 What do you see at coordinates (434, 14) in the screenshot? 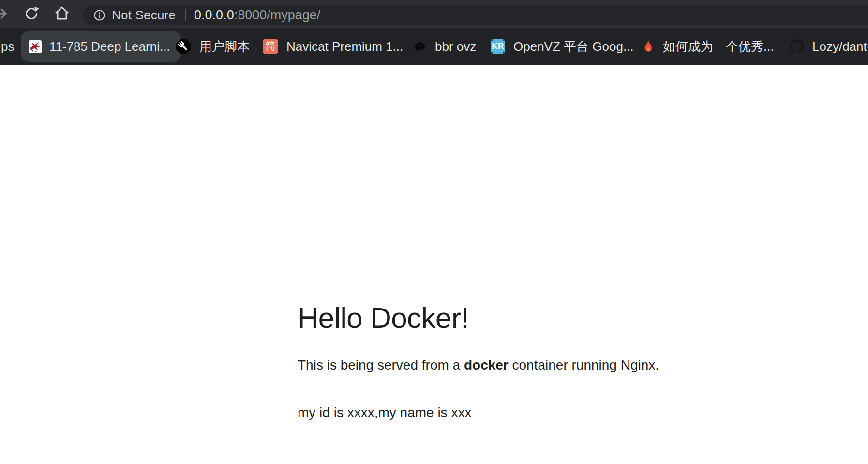
I see `browser-toolbar: Not Secure 0.0.0.0:8000/mypage/` at bounding box center [434, 14].